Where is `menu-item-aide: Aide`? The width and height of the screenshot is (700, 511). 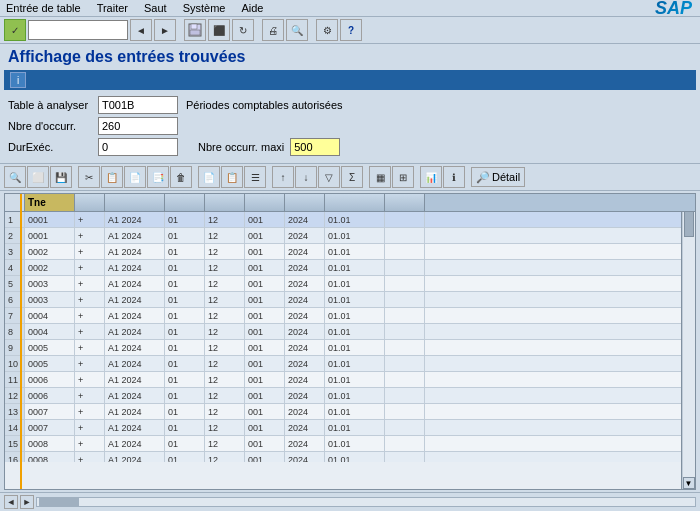 menu-item-aide: Aide is located at coordinates (252, 8).